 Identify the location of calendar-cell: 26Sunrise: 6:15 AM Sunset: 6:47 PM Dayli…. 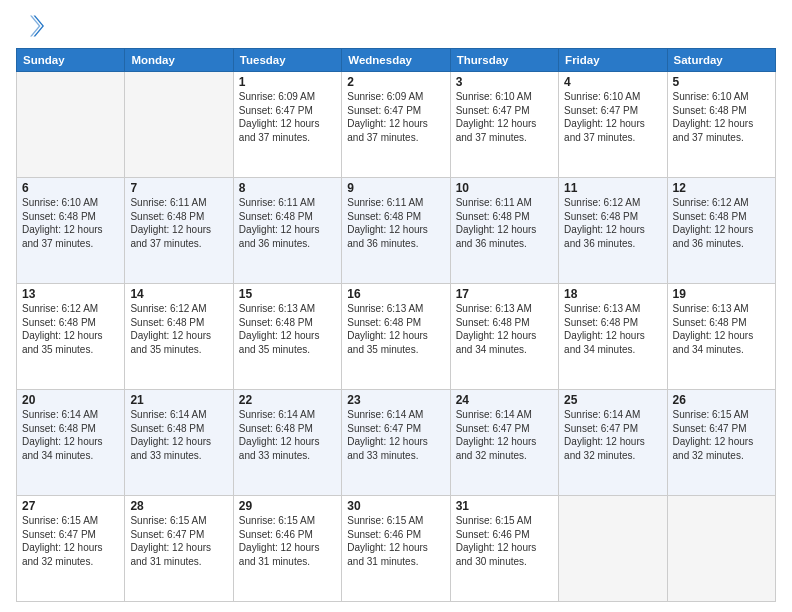
(721, 443).